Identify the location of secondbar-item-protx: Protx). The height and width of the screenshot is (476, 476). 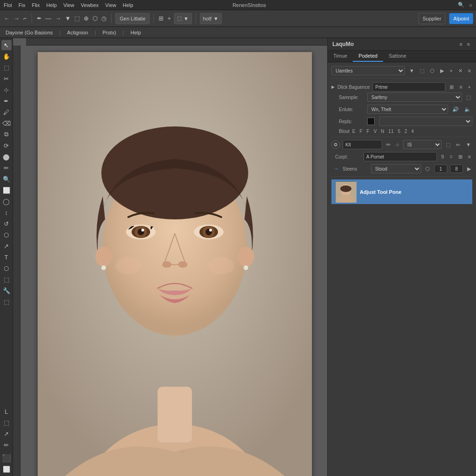
(109, 33).